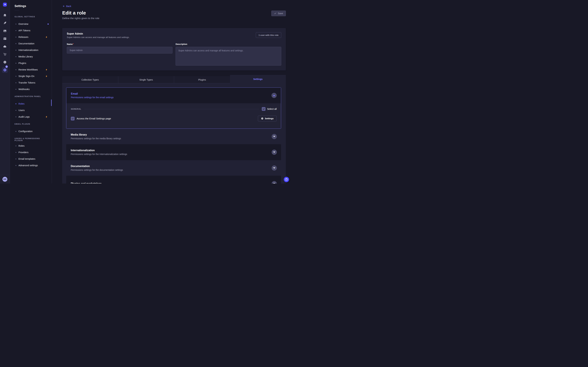  Describe the element at coordinates (99, 150) in the screenshot. I see `accordion-title: Internationalization` at that location.